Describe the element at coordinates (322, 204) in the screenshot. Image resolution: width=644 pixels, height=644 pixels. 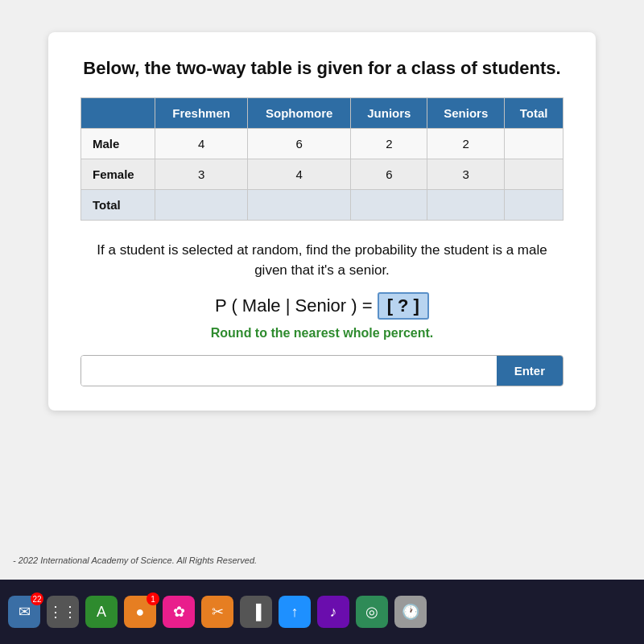
I see `table-row-total: Total` at that location.